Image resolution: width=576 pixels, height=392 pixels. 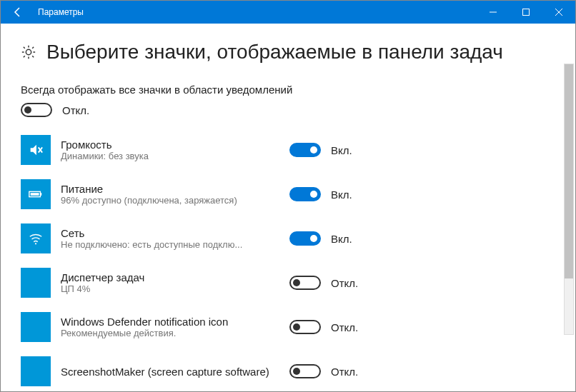 I want to click on close-button, so click(x=559, y=12).